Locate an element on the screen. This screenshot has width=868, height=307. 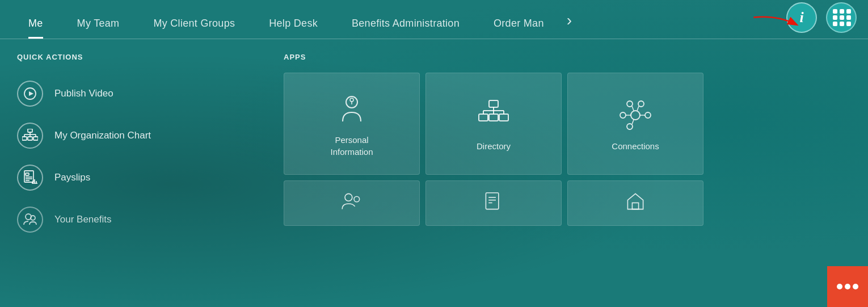
nav-right-controls: i is located at coordinates (821, 20).